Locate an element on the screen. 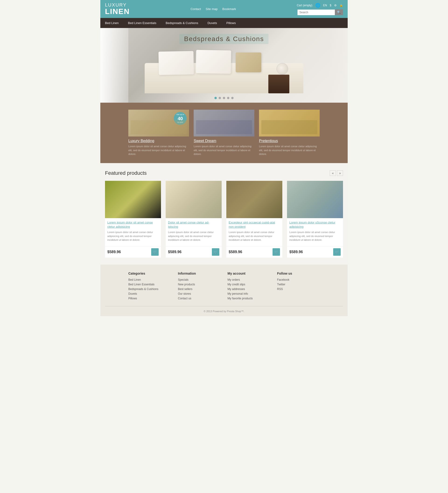 The width and height of the screenshot is (448, 493). promo-item-3: Pretentious Lorem ipsum dolor sit amet c… is located at coordinates (289, 133).